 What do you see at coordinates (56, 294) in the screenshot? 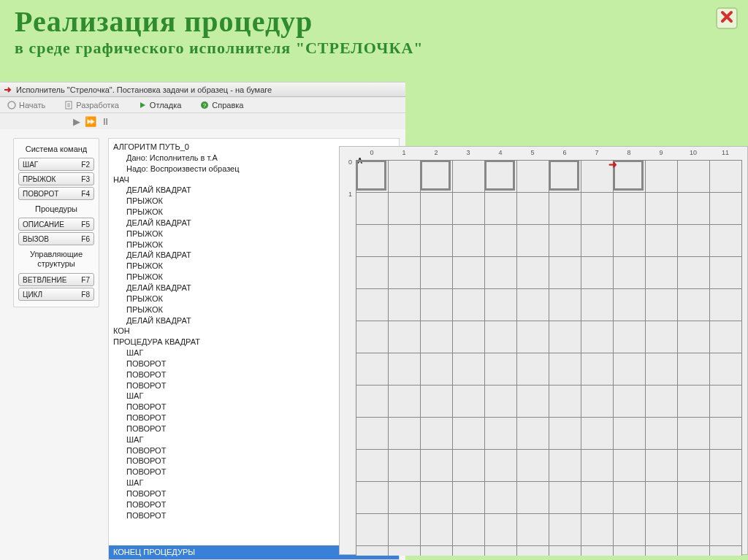
I see `cmd-button-цикл: ЦИКЛF8` at bounding box center [56, 294].